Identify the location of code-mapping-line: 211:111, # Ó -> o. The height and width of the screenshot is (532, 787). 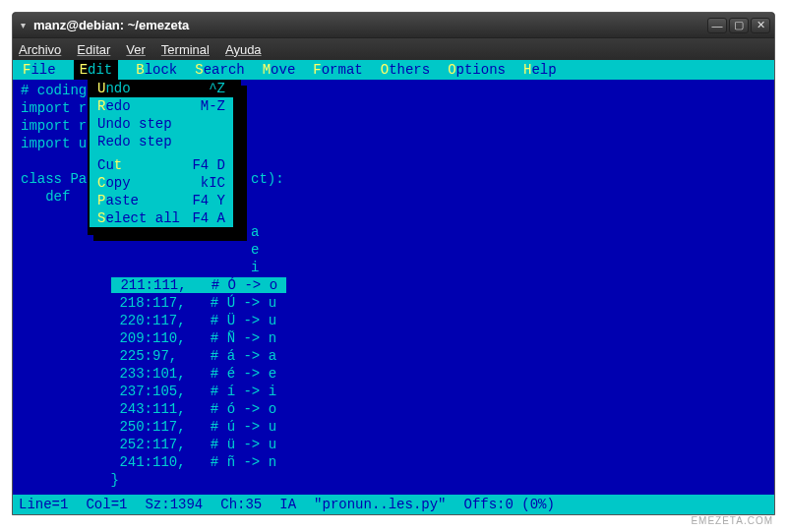
(199, 285).